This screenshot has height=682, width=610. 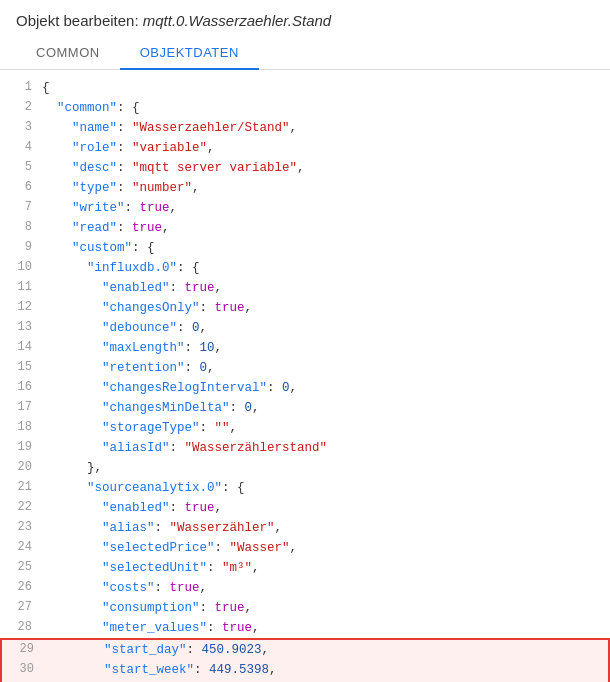 What do you see at coordinates (20, 670) in the screenshot?
I see `line-number: 30` at bounding box center [20, 670].